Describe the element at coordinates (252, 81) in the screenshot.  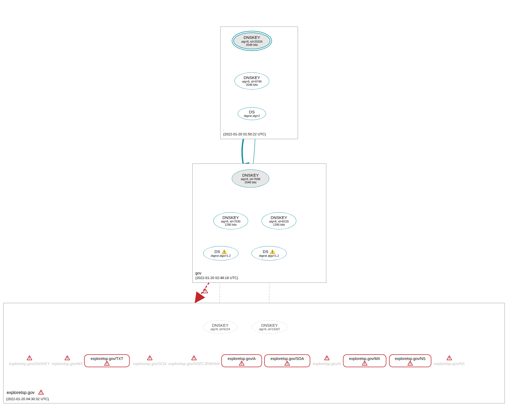
I see `node-sub1: alg=8, id=9799` at that location.